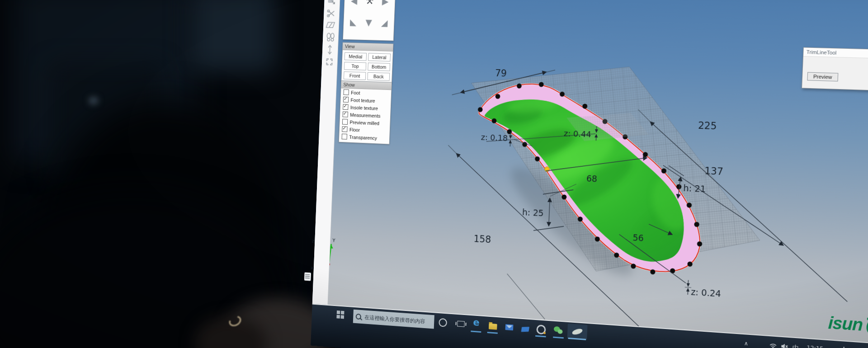 This screenshot has height=348, width=868. What do you see at coordinates (94, 101) in the screenshot?
I see `background-glint` at bounding box center [94, 101].